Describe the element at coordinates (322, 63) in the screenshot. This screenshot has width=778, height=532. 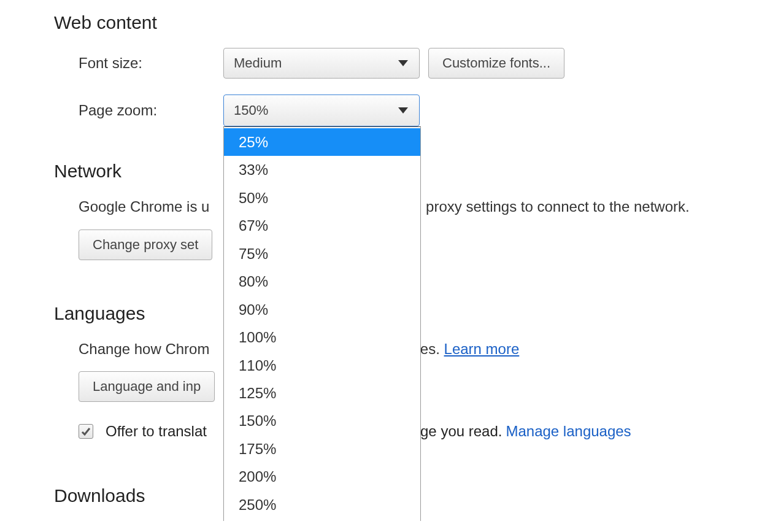
I see `font-size-select: Medium` at that location.